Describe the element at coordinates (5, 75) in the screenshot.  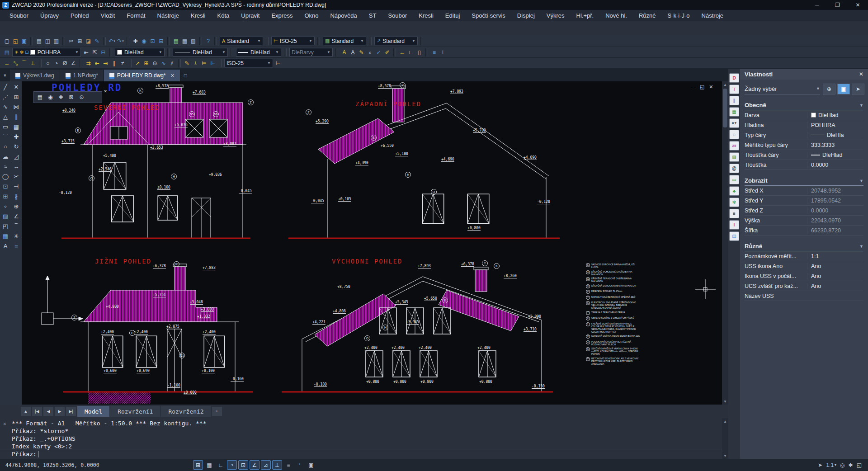
I see `tab-list-icon: ▼` at that location.